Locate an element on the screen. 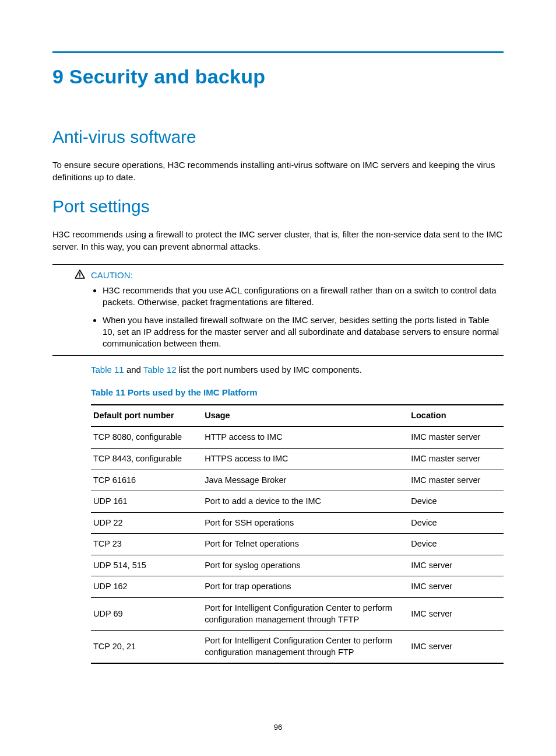 This screenshot has height=756, width=556. caution-header: CAUTION: is located at coordinates (289, 275).